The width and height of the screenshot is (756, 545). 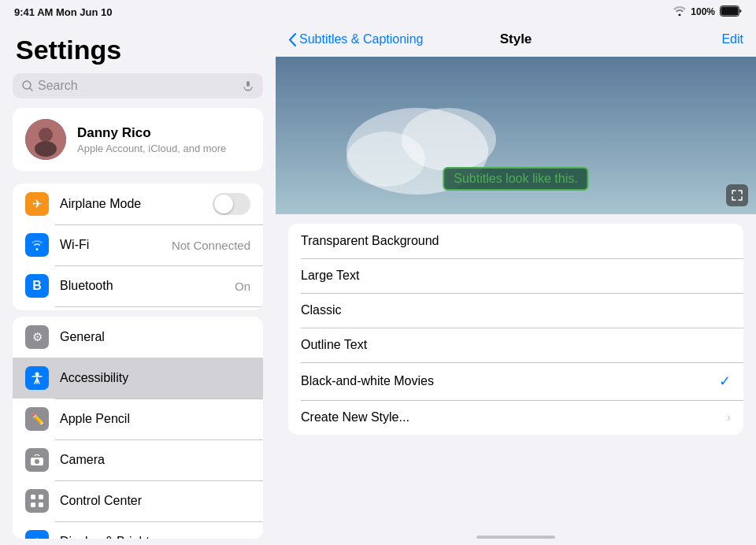 I want to click on search-bar, so click(x=138, y=86).